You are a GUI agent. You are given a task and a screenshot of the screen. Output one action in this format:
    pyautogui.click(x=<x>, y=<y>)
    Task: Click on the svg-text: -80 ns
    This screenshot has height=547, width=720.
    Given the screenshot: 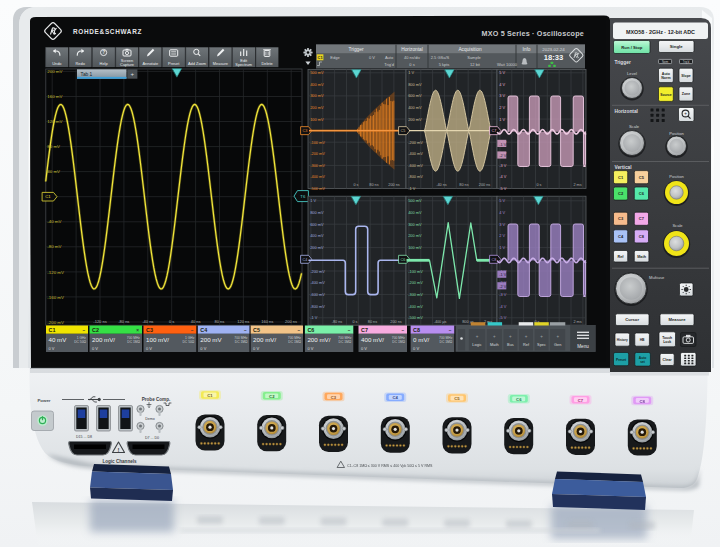 What is the action you would take?
    pyautogui.click(x=124, y=322)
    